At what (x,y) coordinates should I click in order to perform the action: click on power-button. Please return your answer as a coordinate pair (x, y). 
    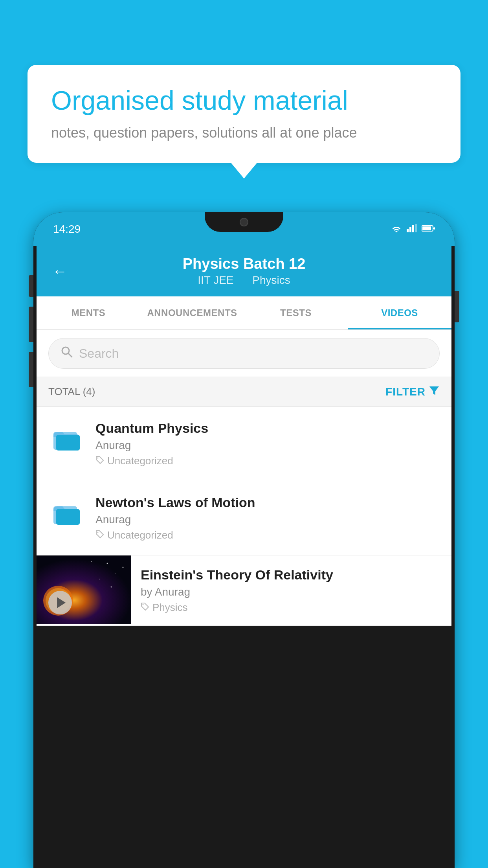
    Looking at the image, I should click on (457, 307).